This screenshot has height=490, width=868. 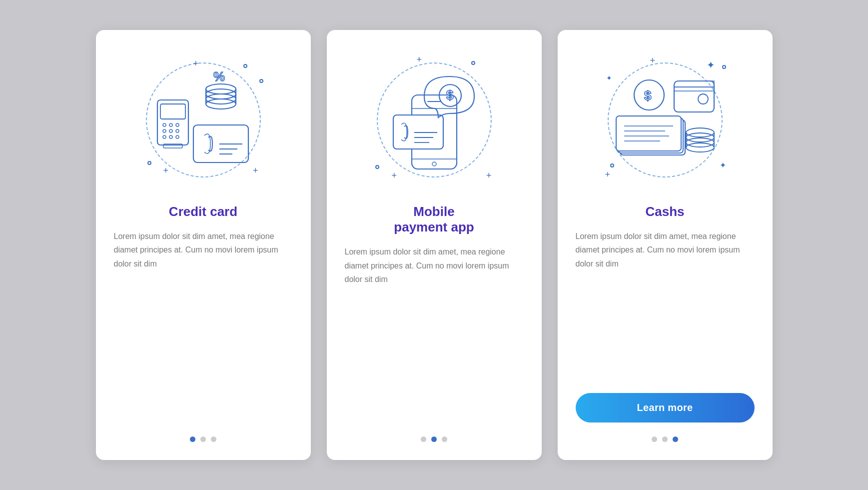 What do you see at coordinates (665, 305) in the screenshot?
I see `card-3-body: Lorem ipsum dolor sit dim amet, mea regi…` at bounding box center [665, 305].